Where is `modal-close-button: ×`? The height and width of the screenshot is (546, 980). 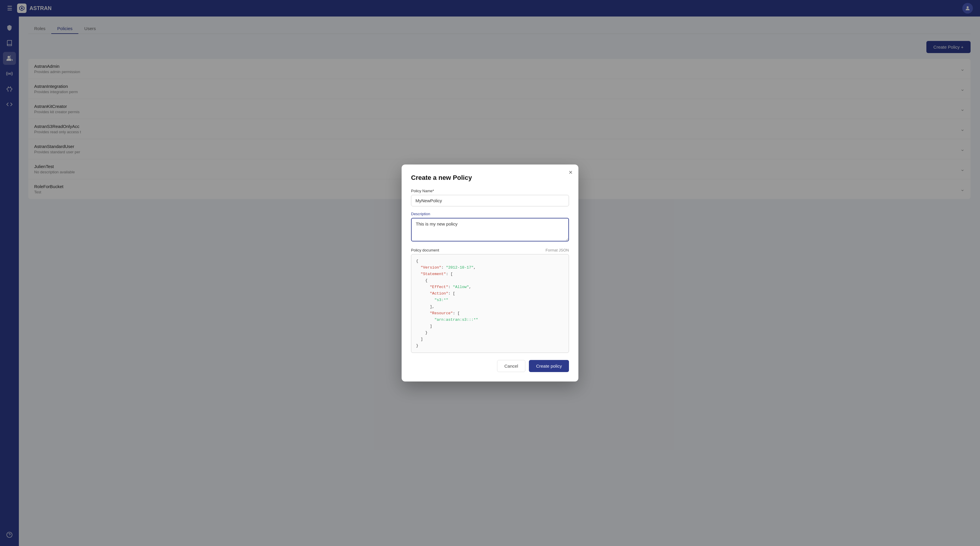 modal-close-button: × is located at coordinates (571, 172).